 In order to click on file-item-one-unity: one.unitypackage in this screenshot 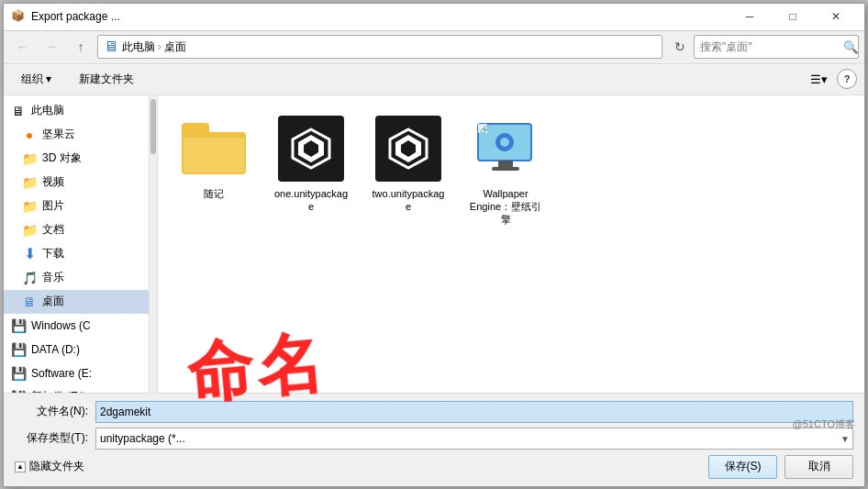, I will do `click(311, 171)`.